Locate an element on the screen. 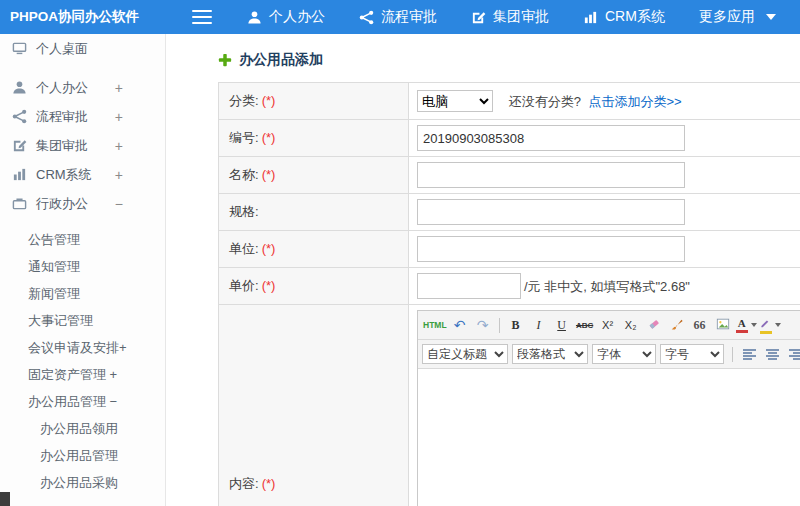 The width and height of the screenshot is (800, 506). strikethrough-button: ABC is located at coordinates (585, 325).